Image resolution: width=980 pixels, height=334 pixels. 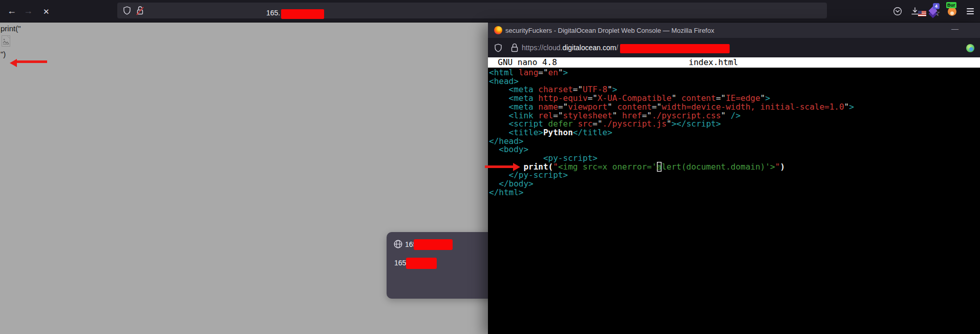 What do you see at coordinates (955, 29) in the screenshot?
I see `minimize-button: —` at bounding box center [955, 29].